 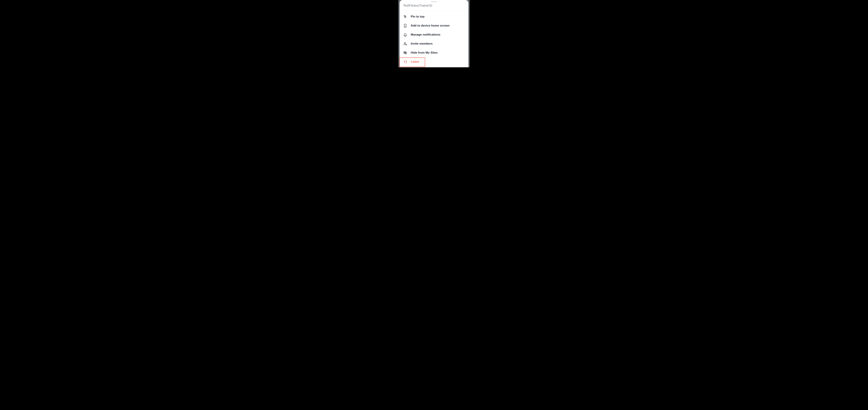 What do you see at coordinates (434, 35) in the screenshot?
I see `menu-item-manage-notifications: Manage notifications` at bounding box center [434, 35].